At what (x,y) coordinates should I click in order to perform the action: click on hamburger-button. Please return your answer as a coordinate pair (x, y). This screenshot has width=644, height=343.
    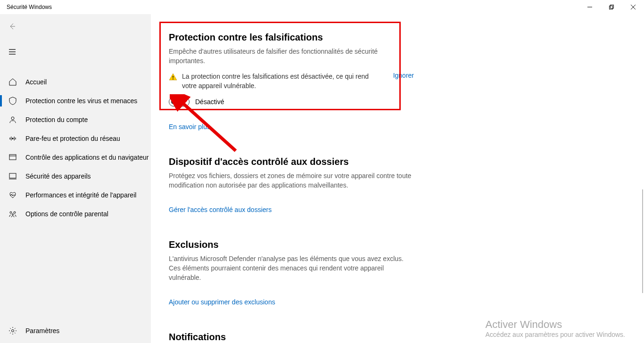
    Looking at the image, I should click on (75, 52).